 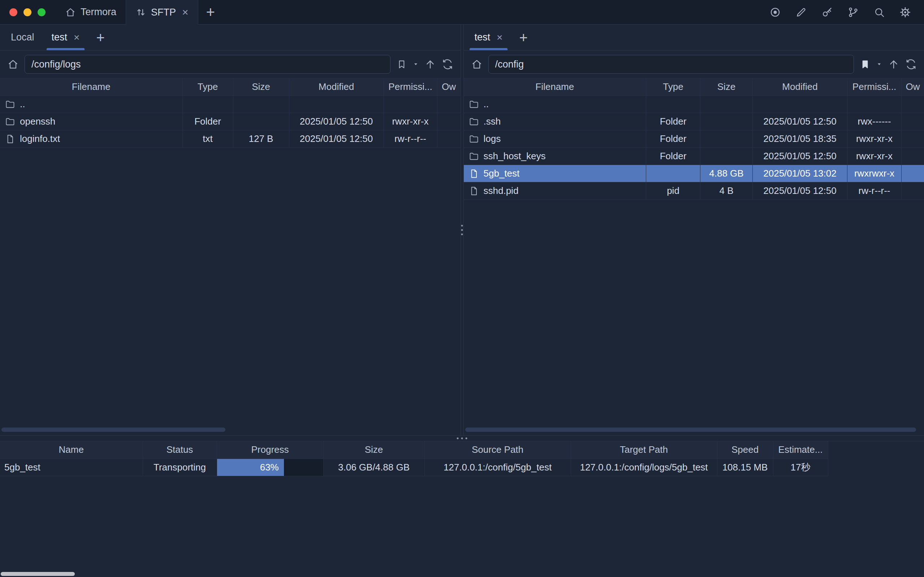 I want to click on transfer-splitter, so click(x=462, y=438).